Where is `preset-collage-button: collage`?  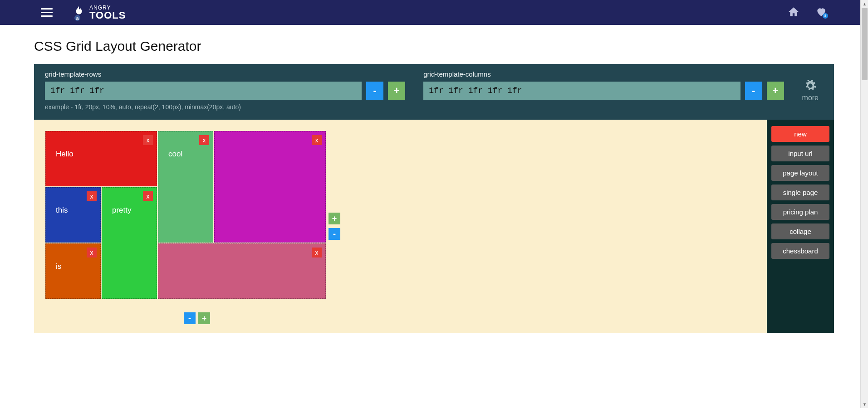
preset-collage-button: collage is located at coordinates (800, 231).